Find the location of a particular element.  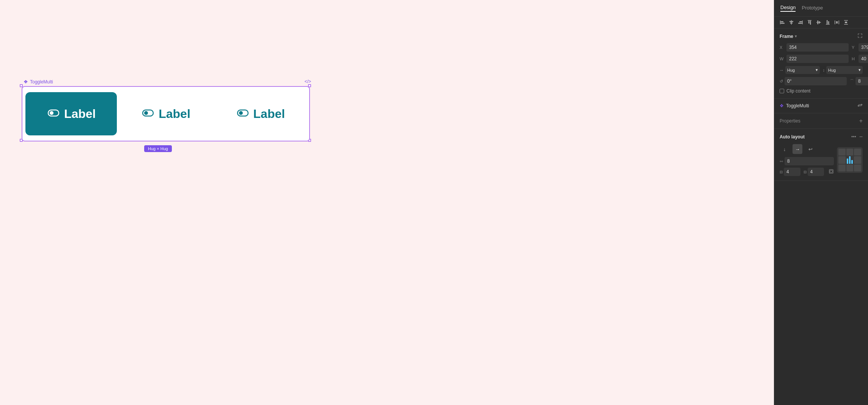

component-name-text: ToggleMulti is located at coordinates (797, 106).